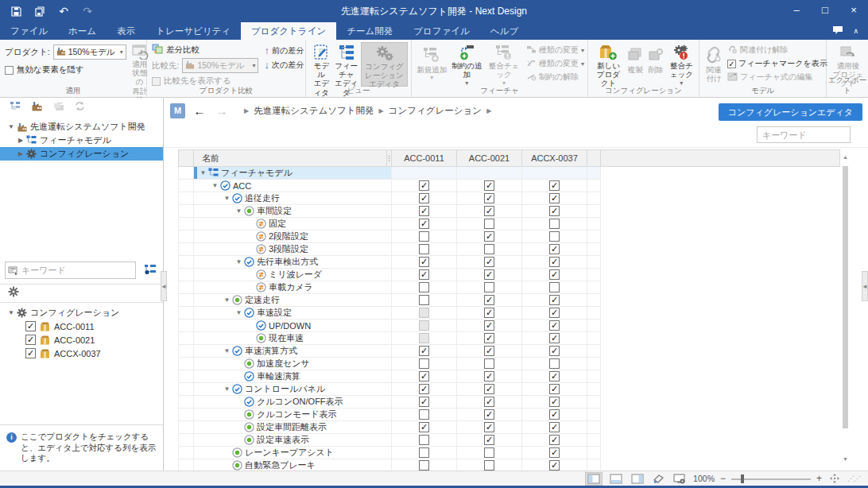  What do you see at coordinates (293, 173) in the screenshot?
I see `feature-name-cell: ▼フィーチャモデル` at bounding box center [293, 173].